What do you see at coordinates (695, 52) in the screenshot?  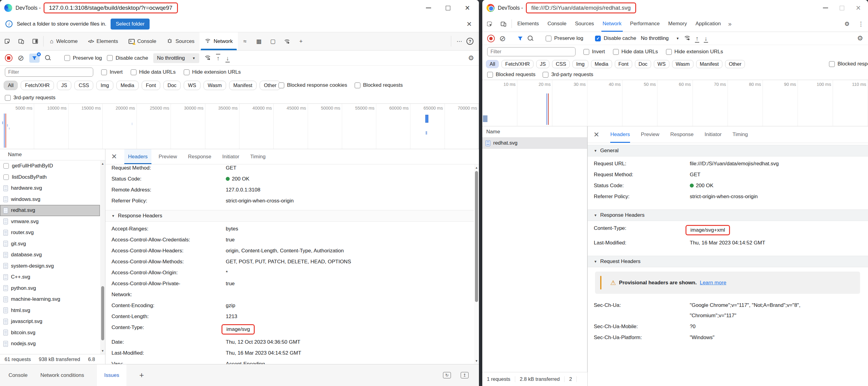 I see `hide-extension-urls-toggle: Hide extension URLs` at bounding box center [695, 52].